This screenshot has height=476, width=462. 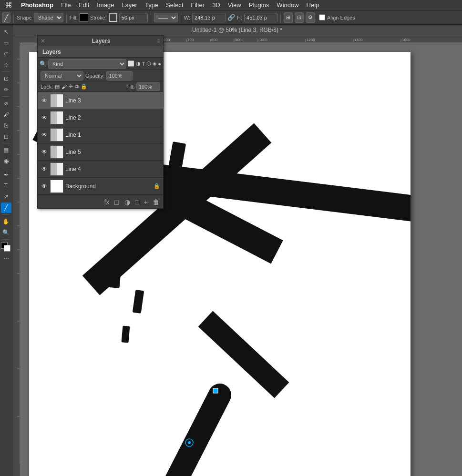 What do you see at coordinates (144, 64) in the screenshot?
I see `text-filter-icon: T` at bounding box center [144, 64].